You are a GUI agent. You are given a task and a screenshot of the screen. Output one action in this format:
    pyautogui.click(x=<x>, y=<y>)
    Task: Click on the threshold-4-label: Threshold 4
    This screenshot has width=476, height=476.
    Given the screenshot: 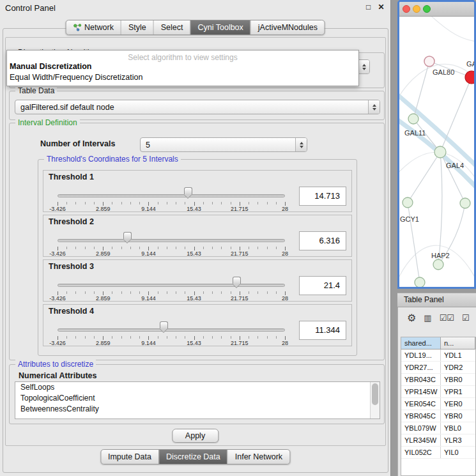 What is the action you would take?
    pyautogui.click(x=72, y=311)
    